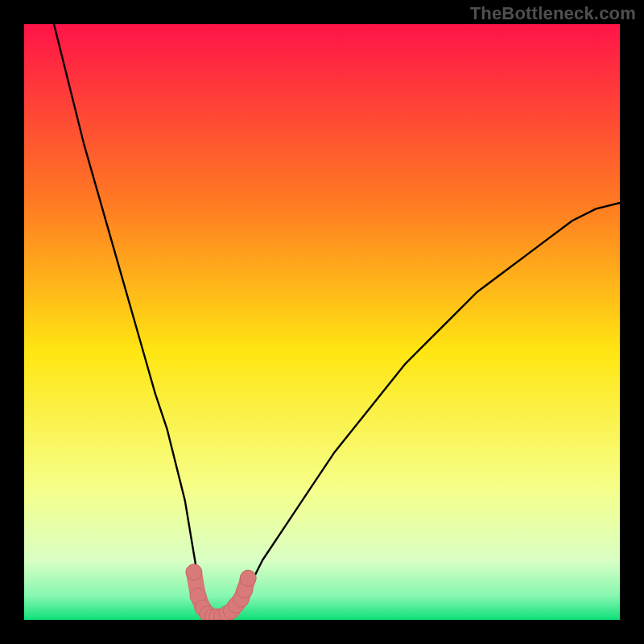  I want to click on watermark-text: TheBottleneck.com, so click(553, 14).